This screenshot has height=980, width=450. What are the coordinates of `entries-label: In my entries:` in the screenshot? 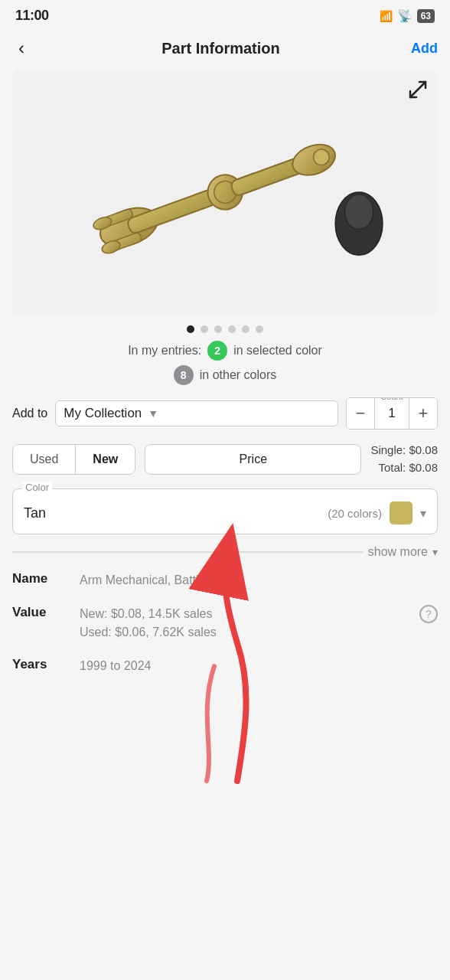 It's located at (165, 351).